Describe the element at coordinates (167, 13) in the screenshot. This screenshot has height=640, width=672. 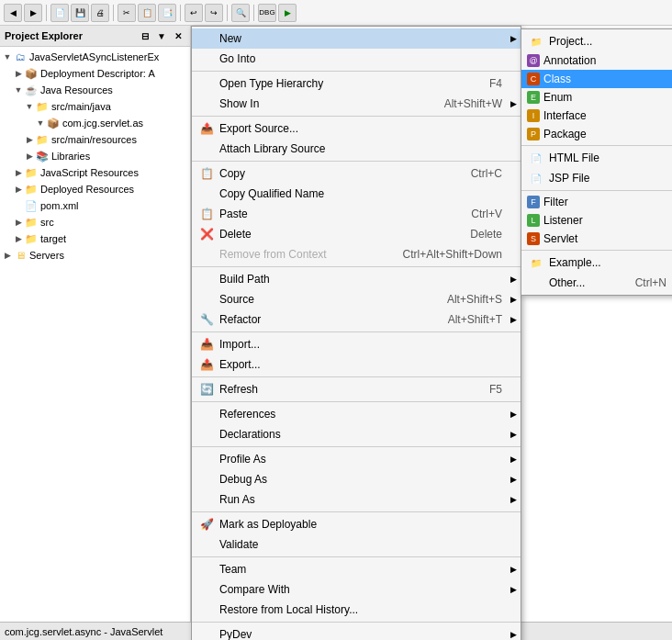
I see `toolbar-btn-paste: 📑` at that location.